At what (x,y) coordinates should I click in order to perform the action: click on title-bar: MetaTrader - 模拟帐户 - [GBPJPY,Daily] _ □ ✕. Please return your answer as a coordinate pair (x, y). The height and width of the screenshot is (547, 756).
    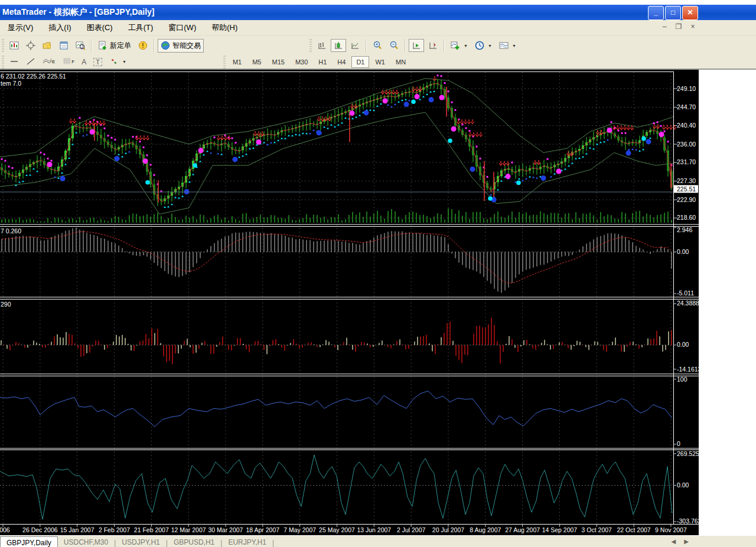
    Looking at the image, I should click on (378, 12).